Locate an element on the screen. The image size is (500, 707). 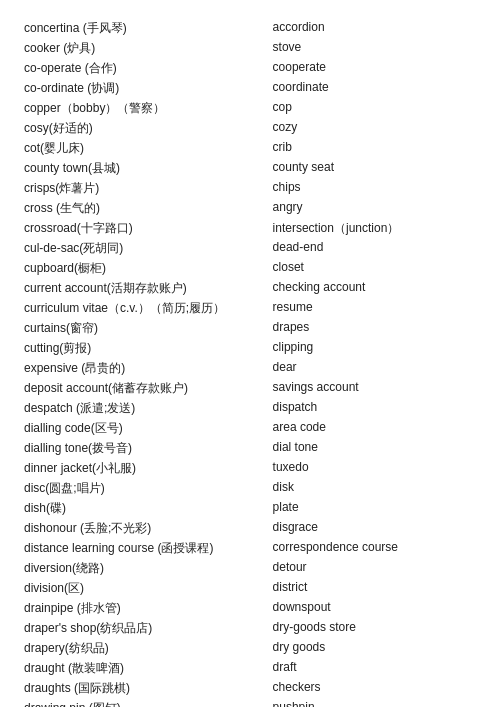
vocab-right-cell: draft is located at coordinates (374, 668).